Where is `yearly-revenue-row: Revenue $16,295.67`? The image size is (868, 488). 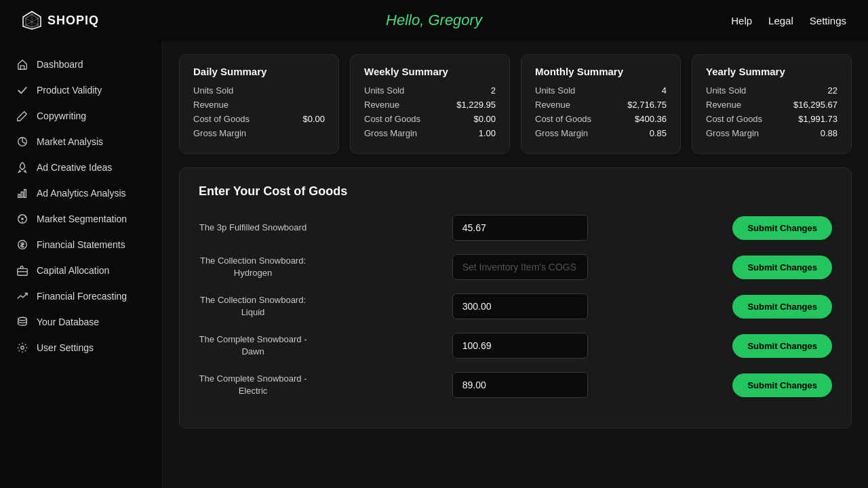 yearly-revenue-row: Revenue $16,295.67 is located at coordinates (772, 104).